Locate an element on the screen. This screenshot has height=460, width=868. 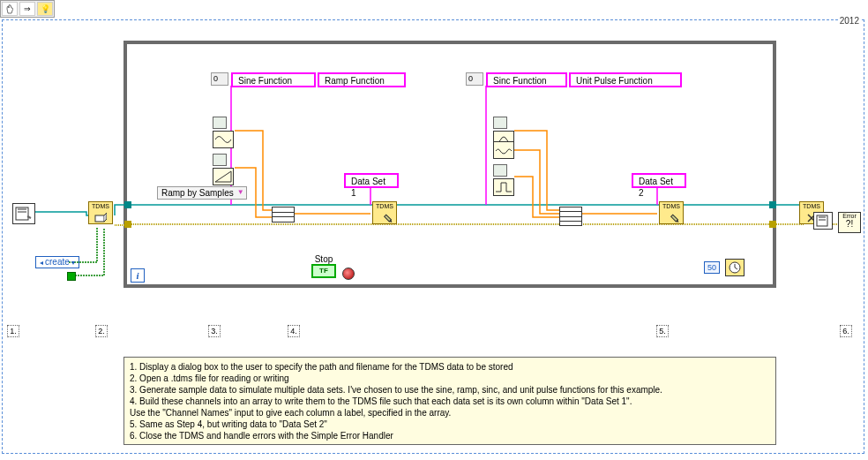
tdms-write-1: TDMS is located at coordinates (385, 213).